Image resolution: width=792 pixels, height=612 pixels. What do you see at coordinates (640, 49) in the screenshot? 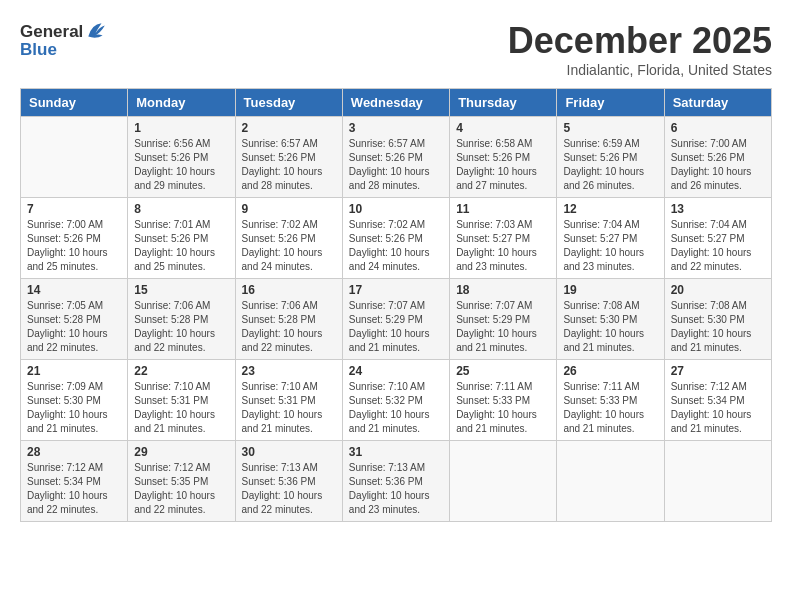
I see `title-area: December 2025 Indialantic, Florida, Unit…` at bounding box center [640, 49].